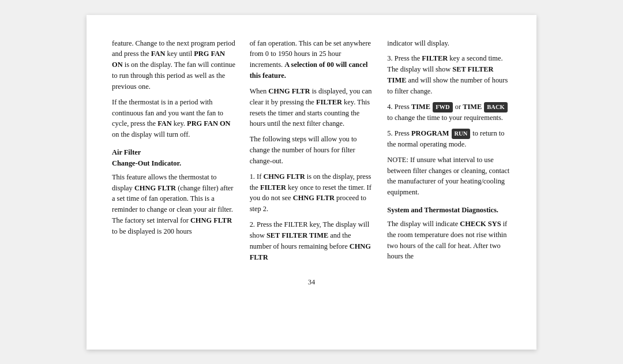 The height and width of the screenshot is (364, 623). I want to click on page-number: 34, so click(312, 283).